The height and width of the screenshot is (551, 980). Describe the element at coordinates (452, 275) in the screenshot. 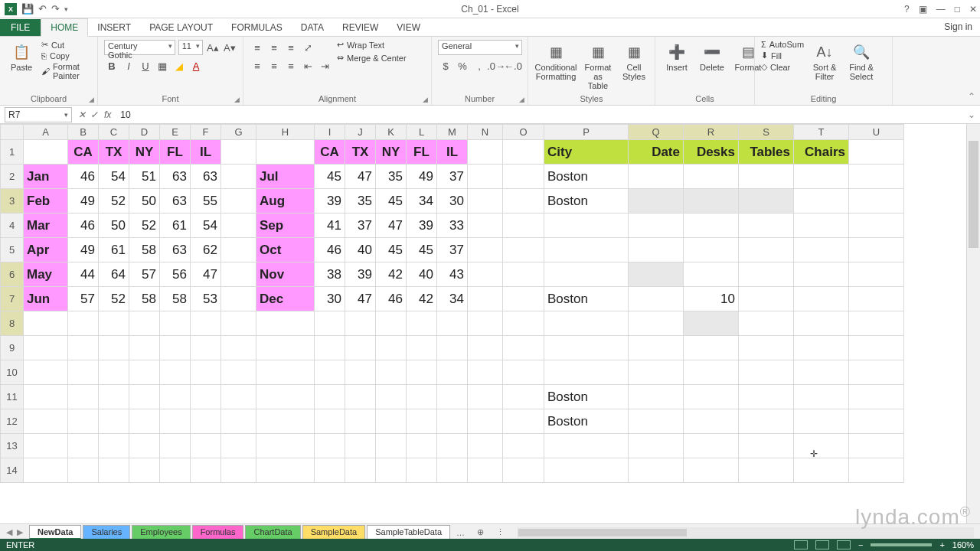

I see `cell-M6: 43` at that location.